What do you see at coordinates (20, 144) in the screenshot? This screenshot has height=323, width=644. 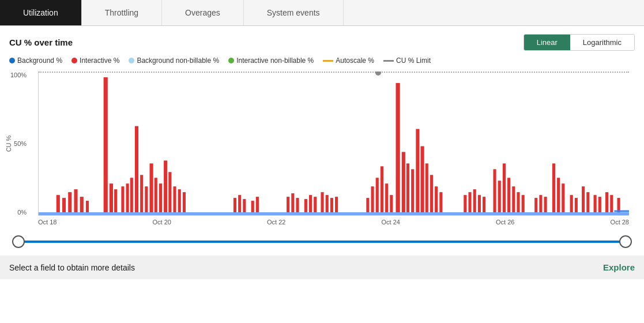 I see `y-label-50: 50%` at bounding box center [20, 144].